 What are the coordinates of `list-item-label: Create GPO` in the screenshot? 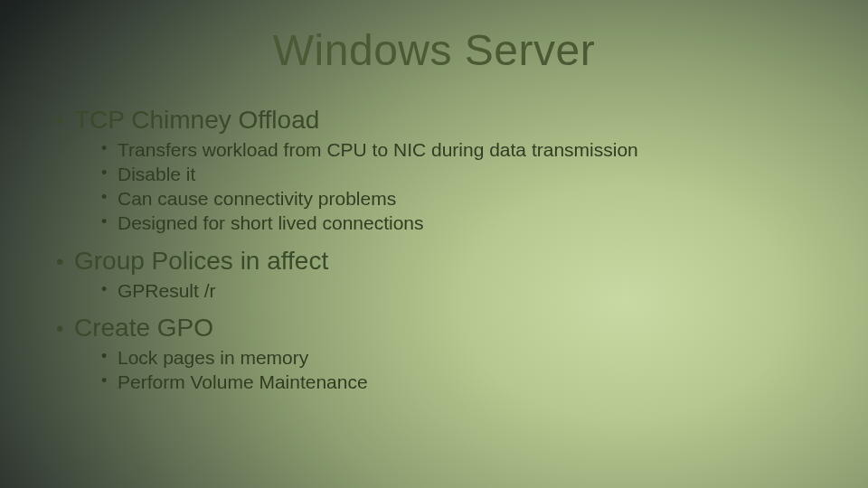 It's located at (144, 327).